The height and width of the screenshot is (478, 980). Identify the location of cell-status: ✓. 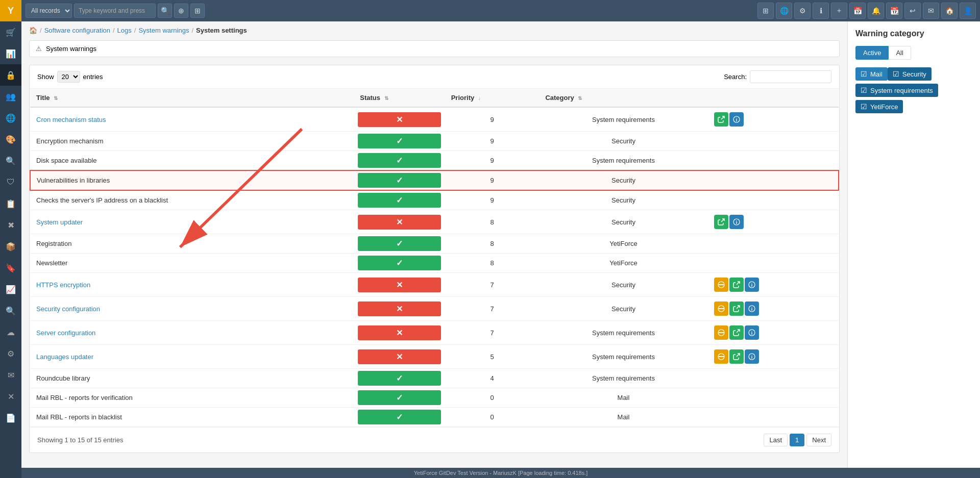
(399, 244).